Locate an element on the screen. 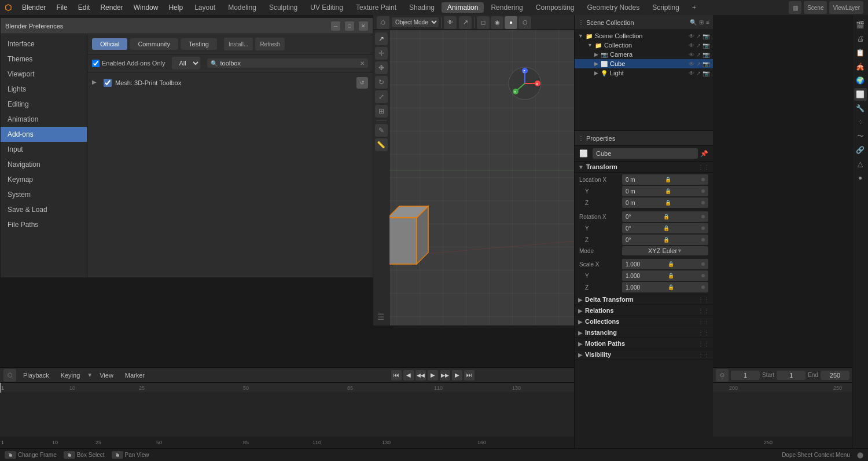 This screenshot has width=868, height=461. timeline-tracks: 1 10 25 50 85 110 130 160 200 250 is located at coordinates (434, 420).